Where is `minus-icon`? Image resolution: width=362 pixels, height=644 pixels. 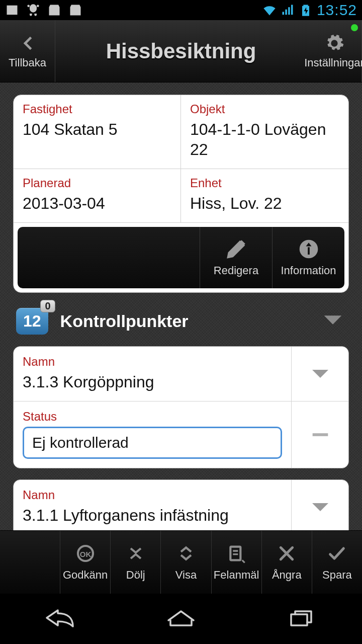
minus-icon is located at coordinates (320, 435).